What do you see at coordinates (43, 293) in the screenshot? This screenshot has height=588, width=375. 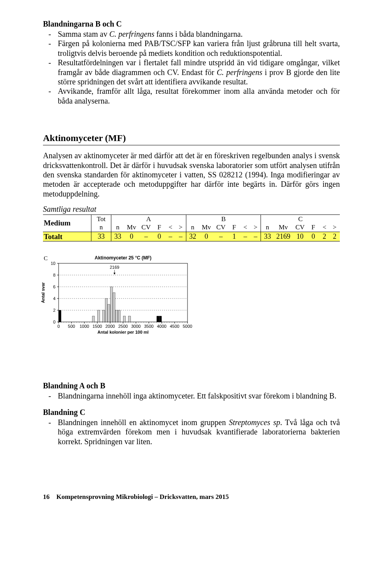 I see `svg-text: Antal svar` at bounding box center [43, 293].